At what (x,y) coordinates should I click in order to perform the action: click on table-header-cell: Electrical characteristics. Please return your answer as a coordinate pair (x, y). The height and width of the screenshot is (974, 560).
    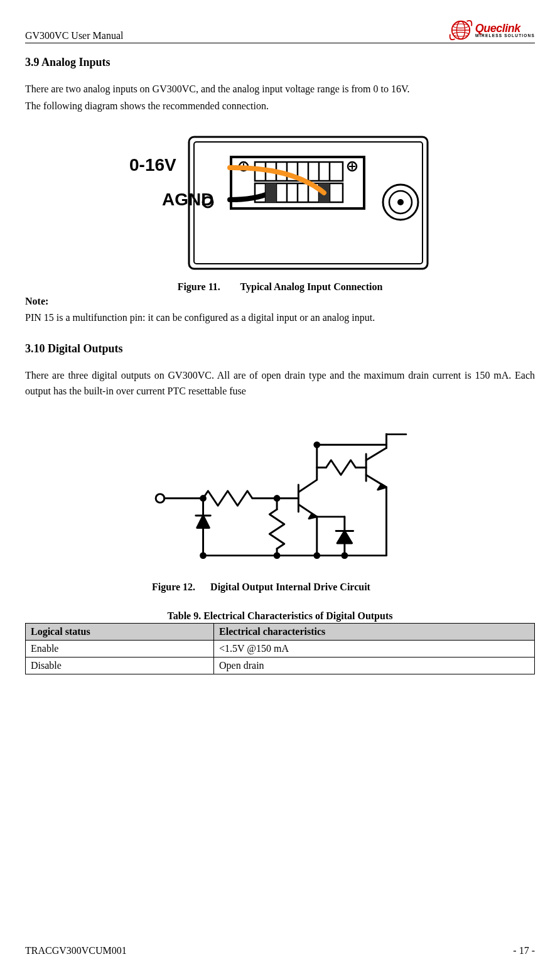
    Looking at the image, I should click on (374, 632).